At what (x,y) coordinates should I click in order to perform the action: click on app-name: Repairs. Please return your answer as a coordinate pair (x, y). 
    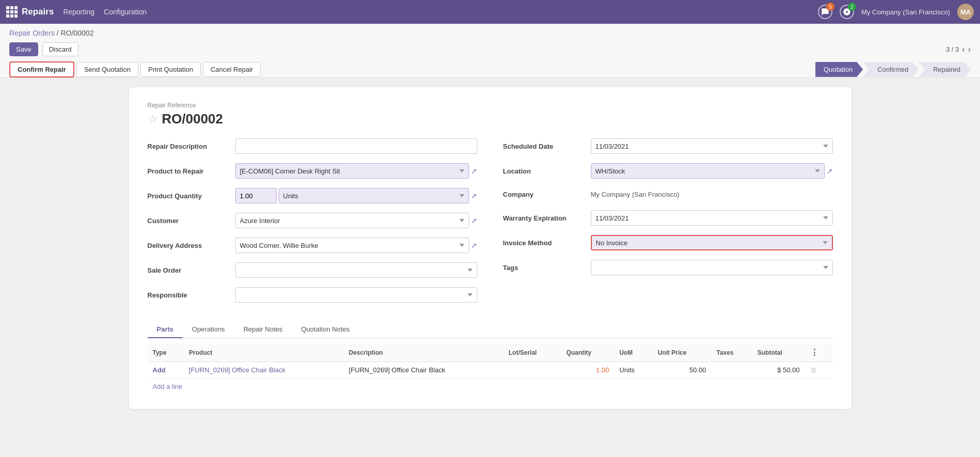
    Looking at the image, I should click on (38, 12).